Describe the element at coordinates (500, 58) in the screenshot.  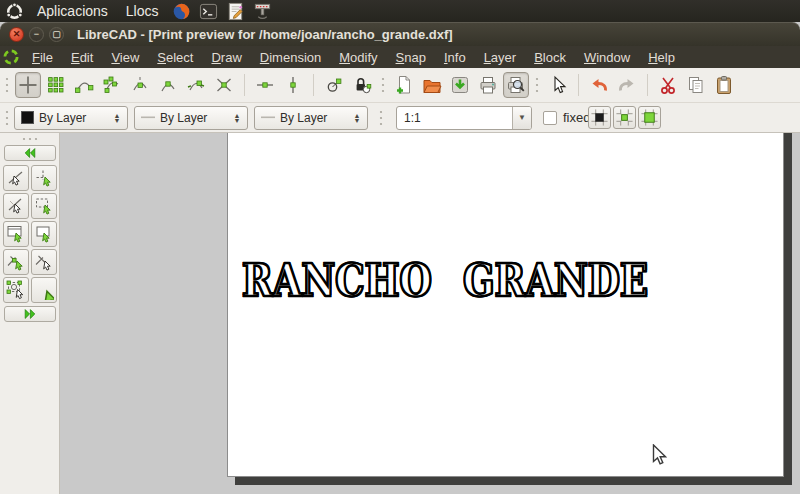
I see `menu-layer: Layer` at that location.